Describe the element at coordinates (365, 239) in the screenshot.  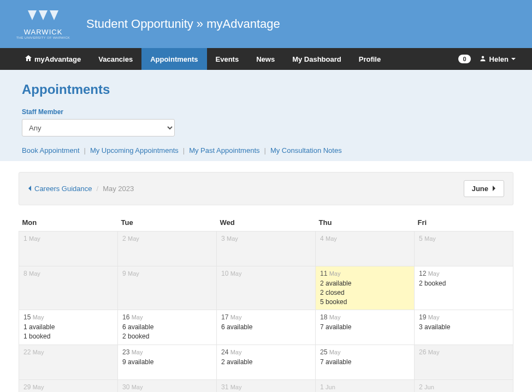
I see `day-label: 4 May` at that location.